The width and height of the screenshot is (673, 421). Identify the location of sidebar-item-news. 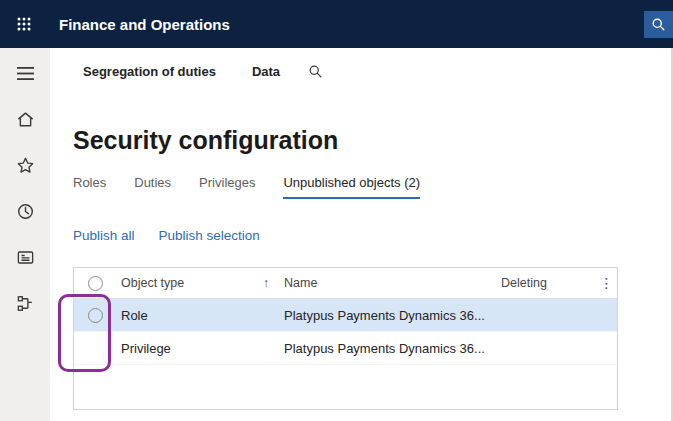
(25, 257).